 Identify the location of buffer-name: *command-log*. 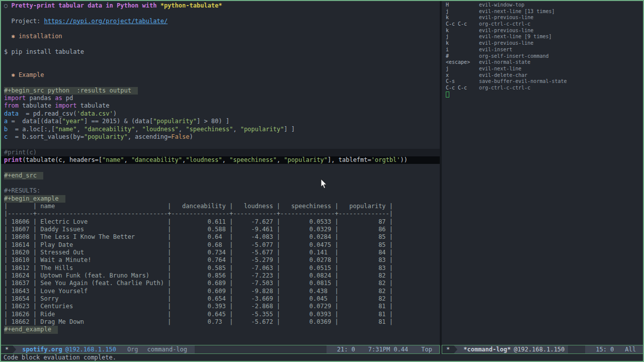
(487, 349).